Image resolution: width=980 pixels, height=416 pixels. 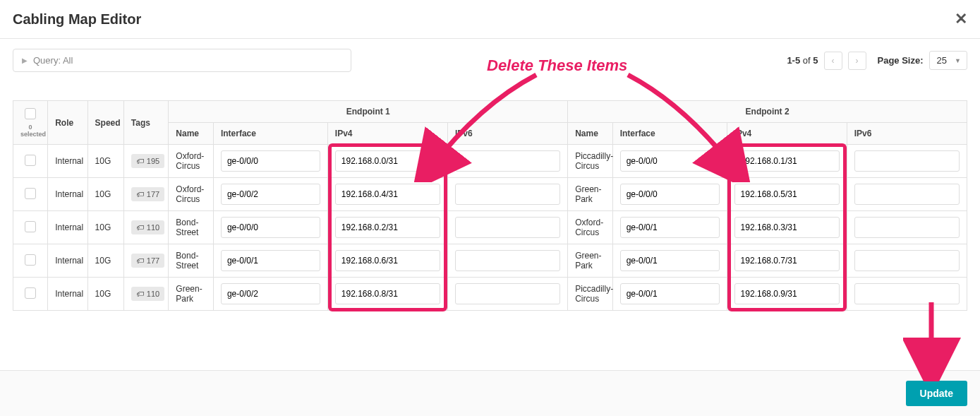 I want to click on col-ep2-interface: Interface, so click(x=670, y=134).